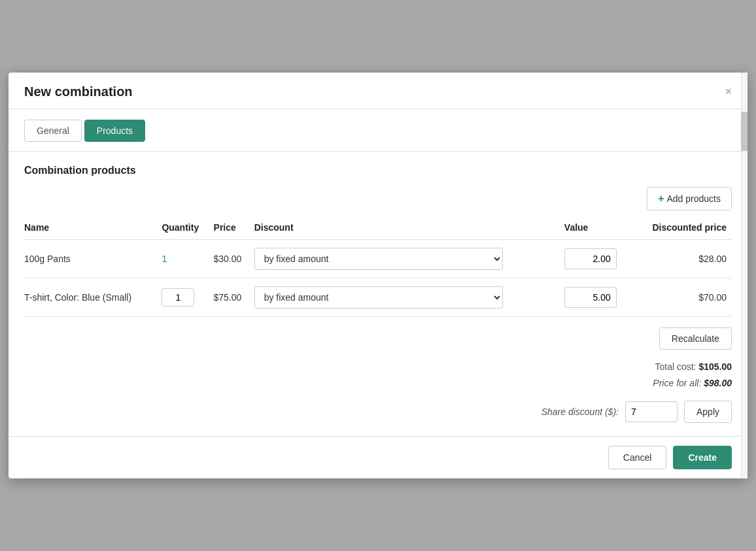 The height and width of the screenshot is (551, 756). What do you see at coordinates (378, 91) in the screenshot?
I see `modal-header: New combination ×` at bounding box center [378, 91].